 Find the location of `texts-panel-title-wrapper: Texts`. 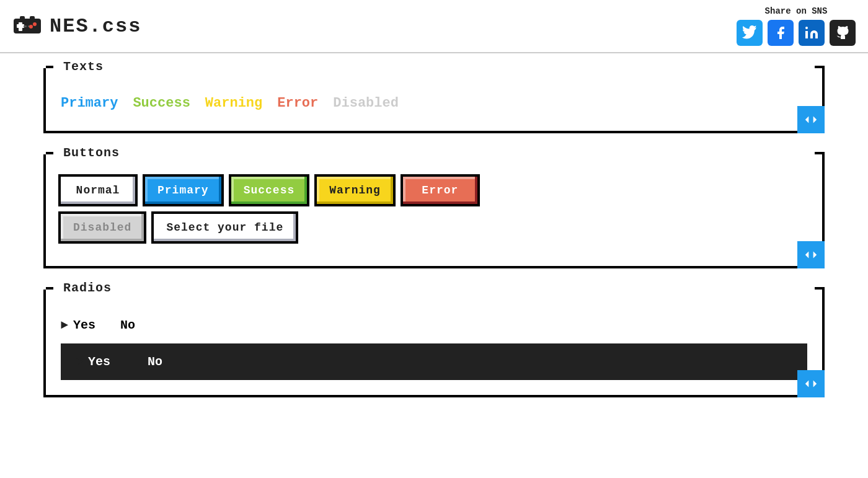

texts-panel-title-wrapper: Texts is located at coordinates (83, 67).